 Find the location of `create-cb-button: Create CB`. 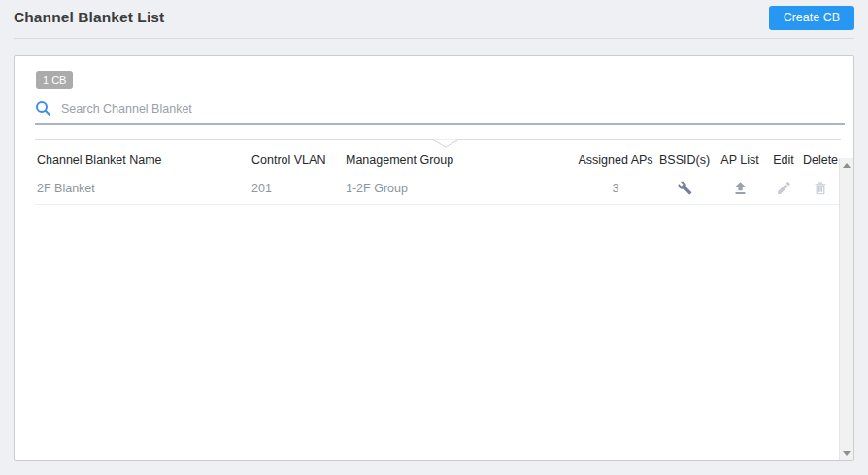

create-cb-button: Create CB is located at coordinates (812, 17).